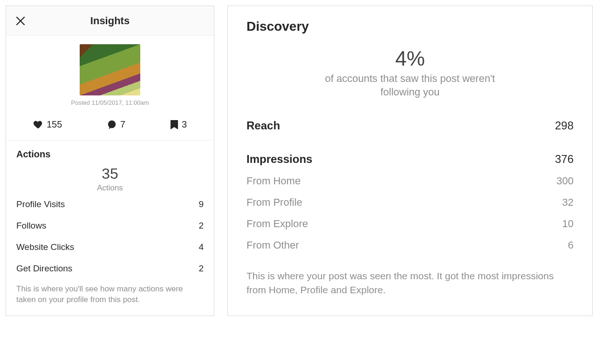 The width and height of the screenshot is (602, 364). I want to click on action-label: Website Clicks, so click(45, 247).